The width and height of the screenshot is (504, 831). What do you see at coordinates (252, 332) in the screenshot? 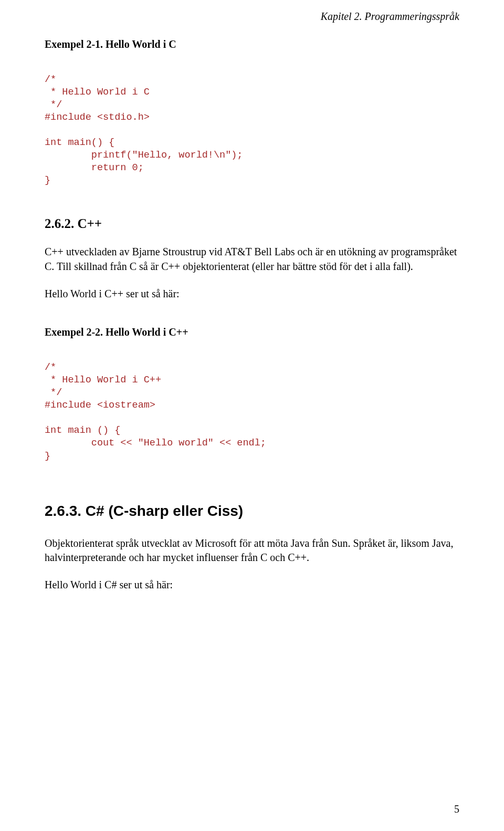
I see `example-title-2: Exempel 2-2. Hello World i C++` at bounding box center [252, 332].